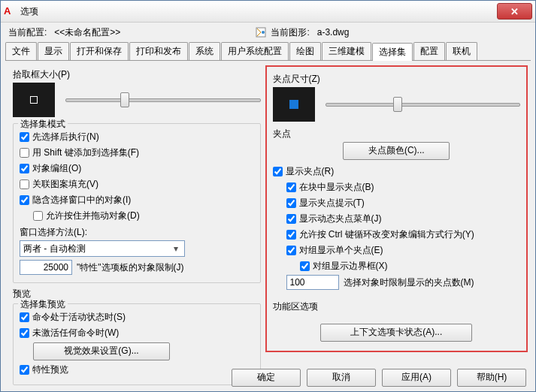 The height and width of the screenshot is (392, 536). Describe the element at coordinates (24, 168) in the screenshot. I see `chk-object-group` at that location.